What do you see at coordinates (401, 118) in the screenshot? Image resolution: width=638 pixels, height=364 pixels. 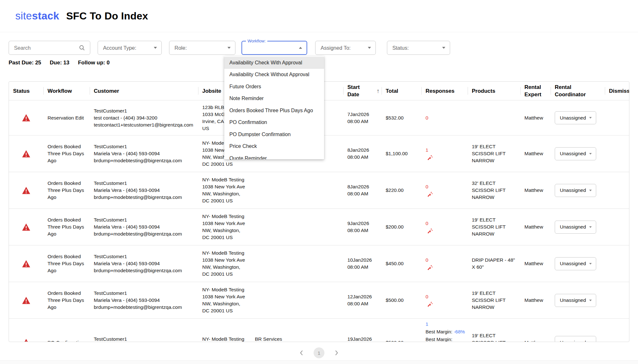 I see `total-cell: $532.00` at bounding box center [401, 118].